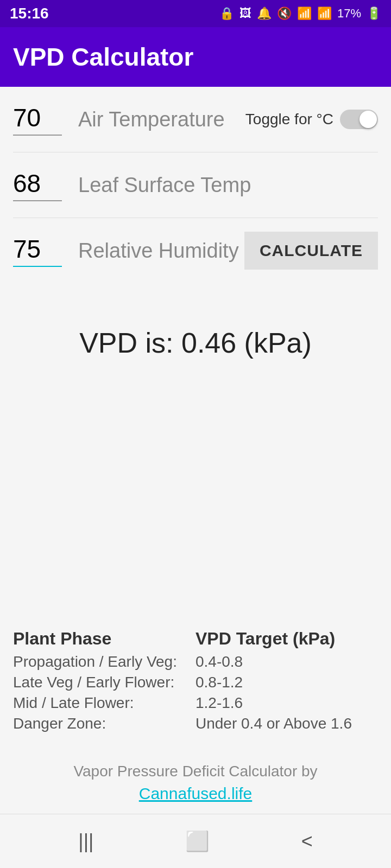  Describe the element at coordinates (287, 639) in the screenshot. I see `ref-target-header: VPD Target (kPa)` at that location.